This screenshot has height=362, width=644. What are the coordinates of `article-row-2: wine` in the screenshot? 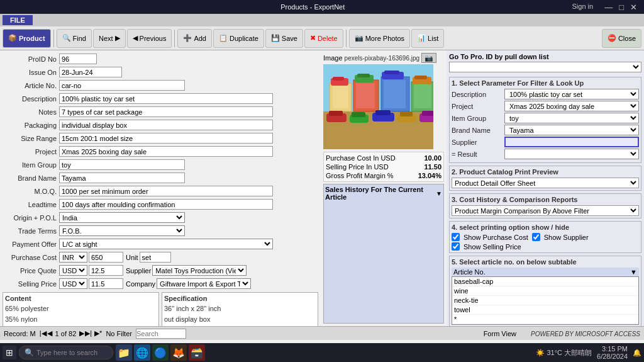 It's located at (545, 291).